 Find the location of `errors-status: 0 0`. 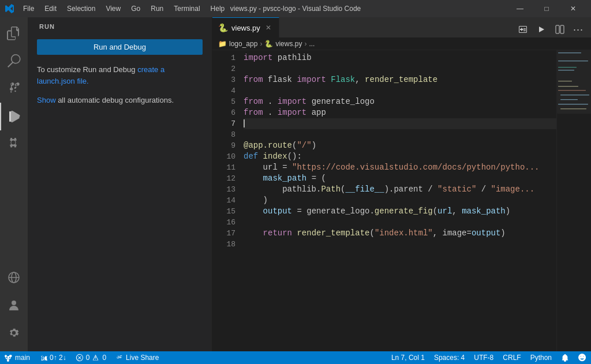

errors-status: 0 0 is located at coordinates (91, 358).